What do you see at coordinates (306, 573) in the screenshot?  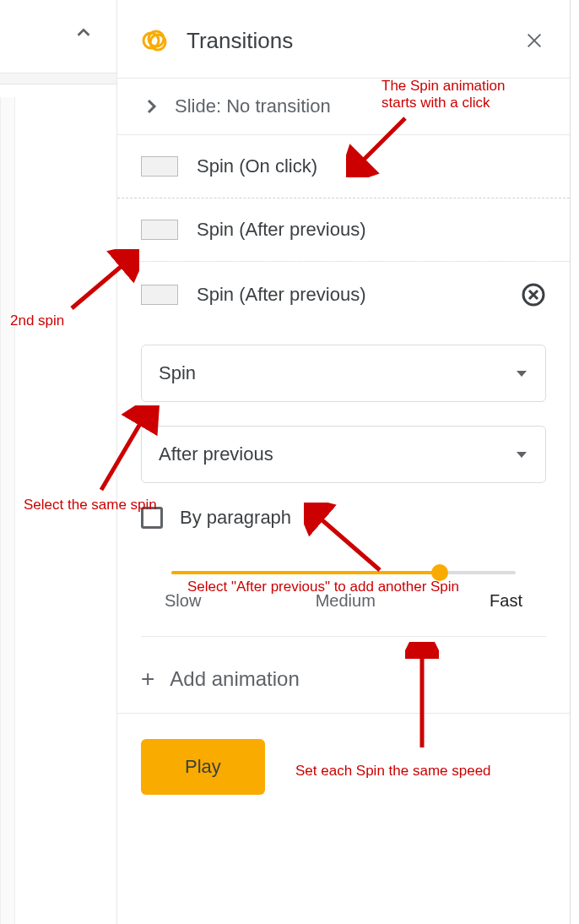 I see `speed-slider-fill` at bounding box center [306, 573].